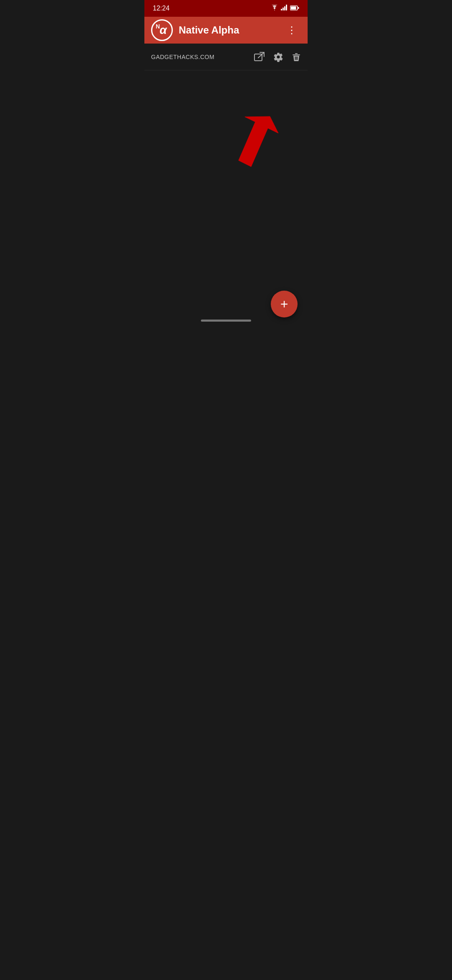 The image size is (452, 980). What do you see at coordinates (226, 198) in the screenshot?
I see `main-content: +` at bounding box center [226, 198].